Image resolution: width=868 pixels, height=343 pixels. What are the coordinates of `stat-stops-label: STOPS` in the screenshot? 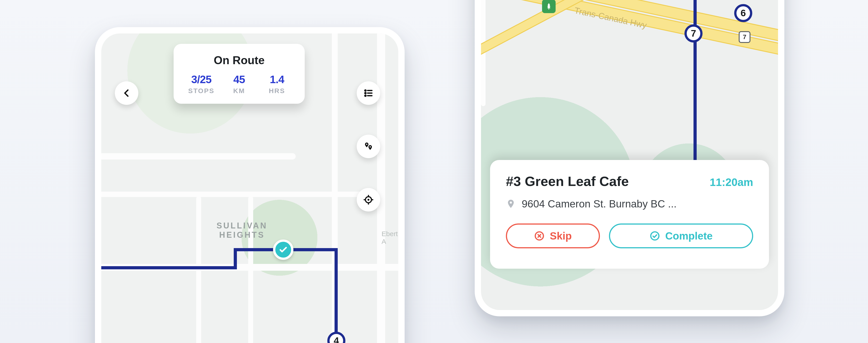 It's located at (201, 91).